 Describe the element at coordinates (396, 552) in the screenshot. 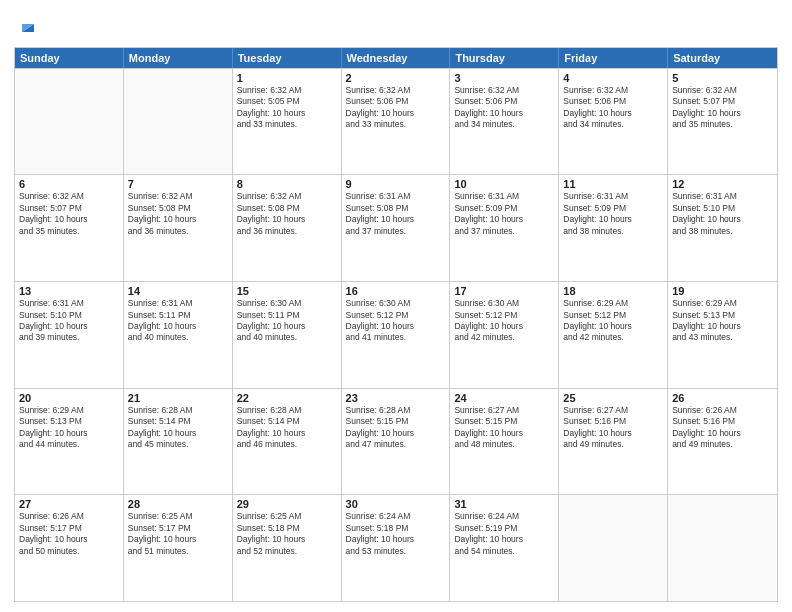

I see `cell-line: and 53 minutes.` at that location.